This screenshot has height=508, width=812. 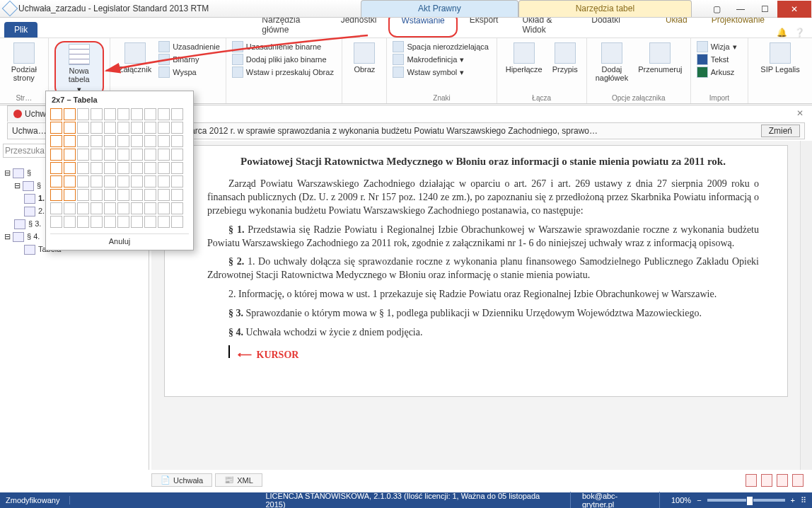 I want to click on zalacznik-button: Załącznik, so click(x=135, y=59).